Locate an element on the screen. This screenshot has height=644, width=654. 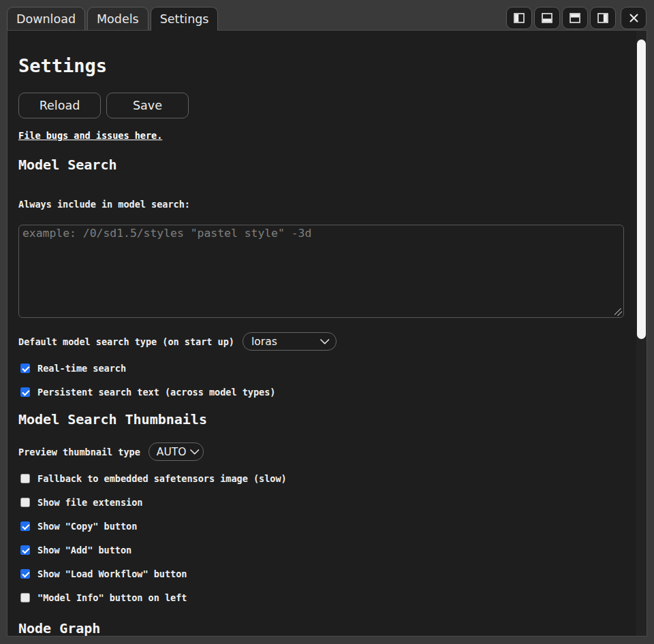
persistent-search-label: Persistent search text (across model typ… is located at coordinates (157, 392).